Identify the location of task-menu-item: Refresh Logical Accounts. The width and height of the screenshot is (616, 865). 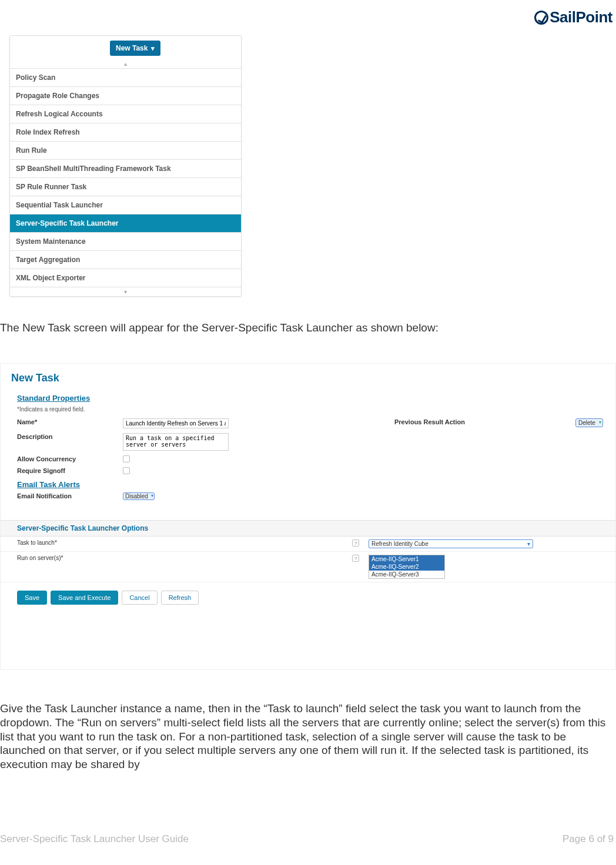
(126, 114).